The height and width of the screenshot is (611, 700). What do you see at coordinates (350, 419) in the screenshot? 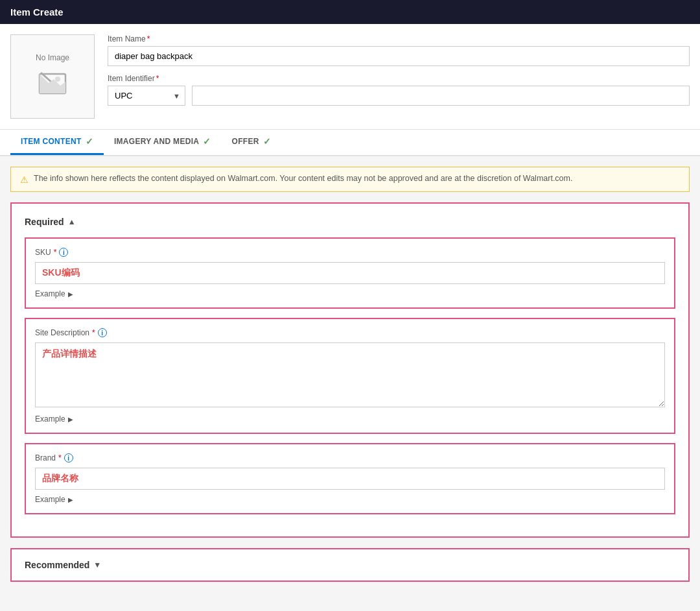
I see `site-description-example: Example ▶` at bounding box center [350, 419].